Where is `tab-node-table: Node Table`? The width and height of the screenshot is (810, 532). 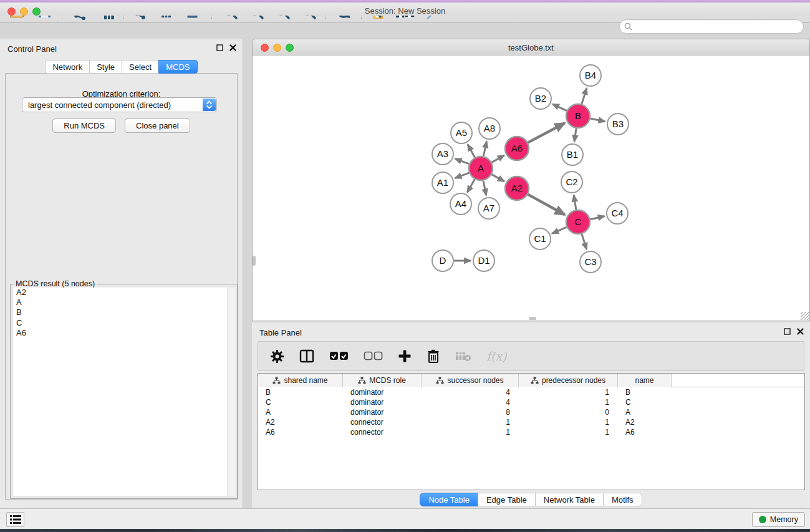 tab-node-table: Node Table is located at coordinates (449, 500).